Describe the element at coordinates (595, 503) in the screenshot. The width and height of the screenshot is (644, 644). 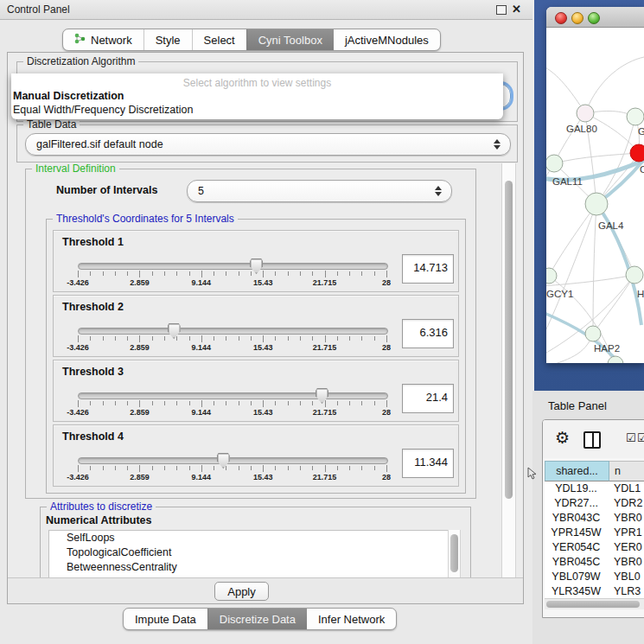
I see `table-row: YDR27...YDR2` at that location.